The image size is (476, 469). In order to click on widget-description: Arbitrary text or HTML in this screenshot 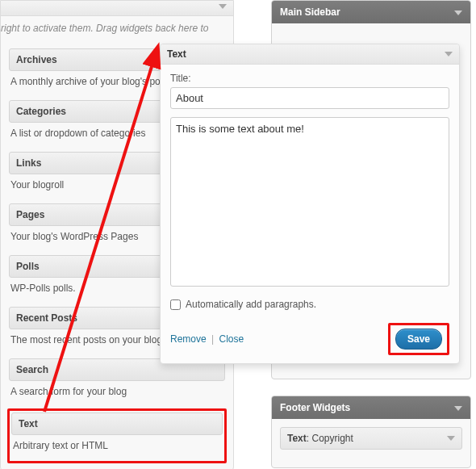, I will do `click(117, 447)`.